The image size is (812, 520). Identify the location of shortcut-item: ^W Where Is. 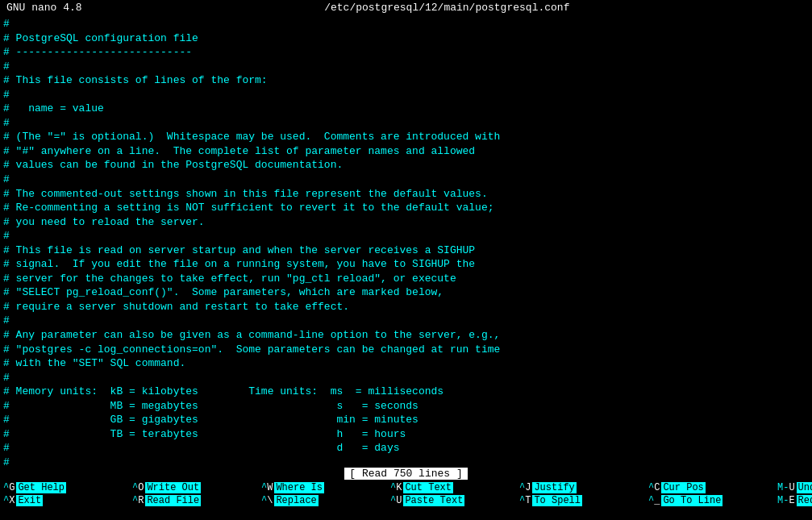
(323, 488).